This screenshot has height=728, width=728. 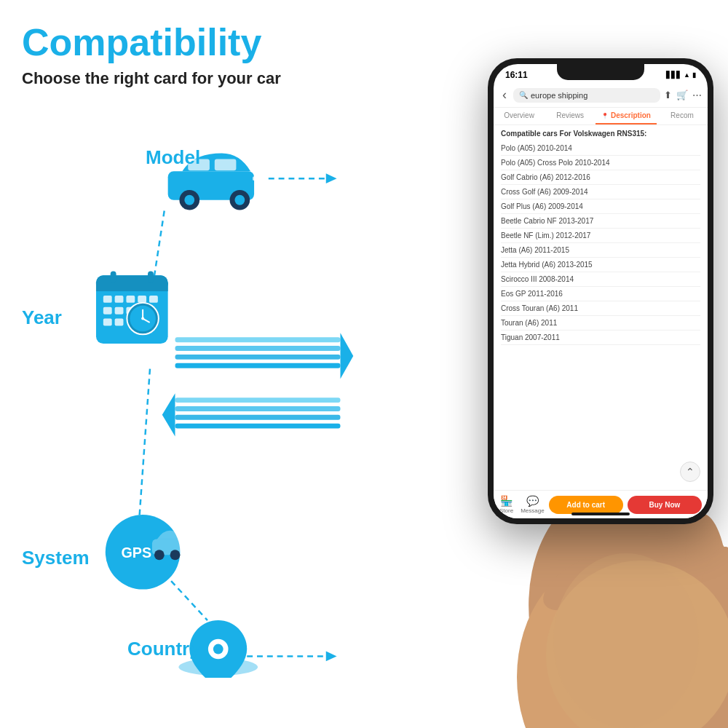 I want to click on message-icon: 💬, so click(x=533, y=501).